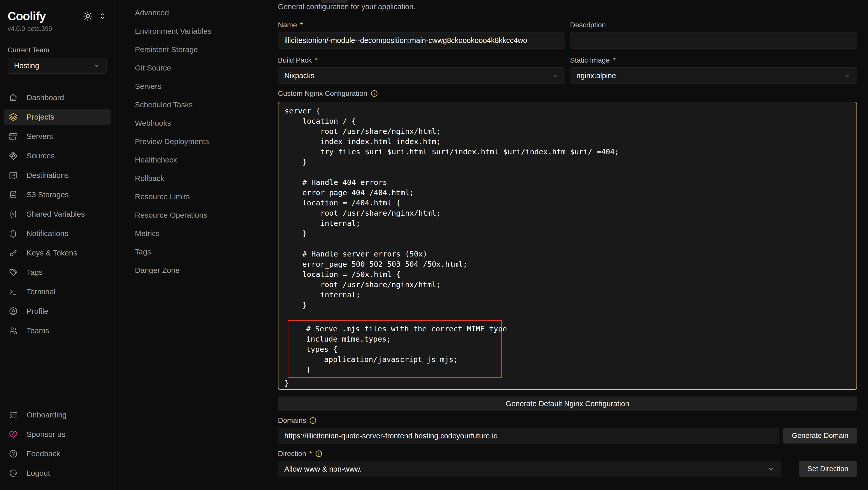 The image size is (868, 490). Describe the element at coordinates (13, 234) in the screenshot. I see `bell-icon` at that location.